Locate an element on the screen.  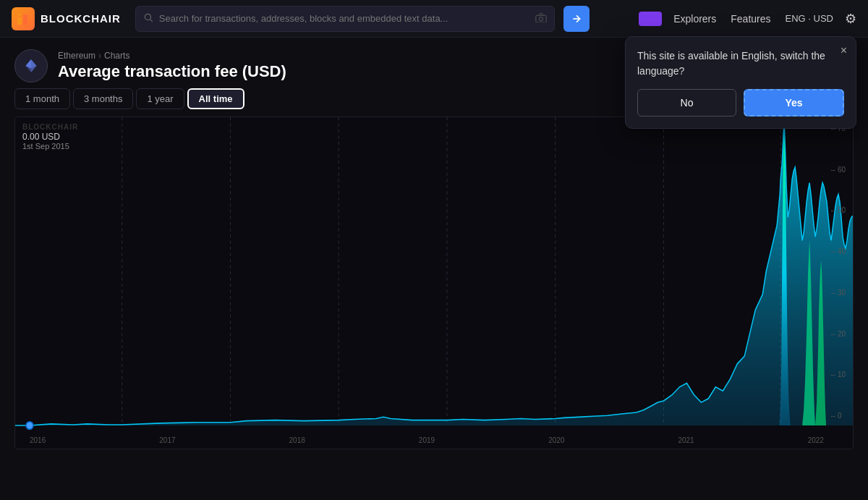
y-label-60: -- 60 is located at coordinates (838, 169).